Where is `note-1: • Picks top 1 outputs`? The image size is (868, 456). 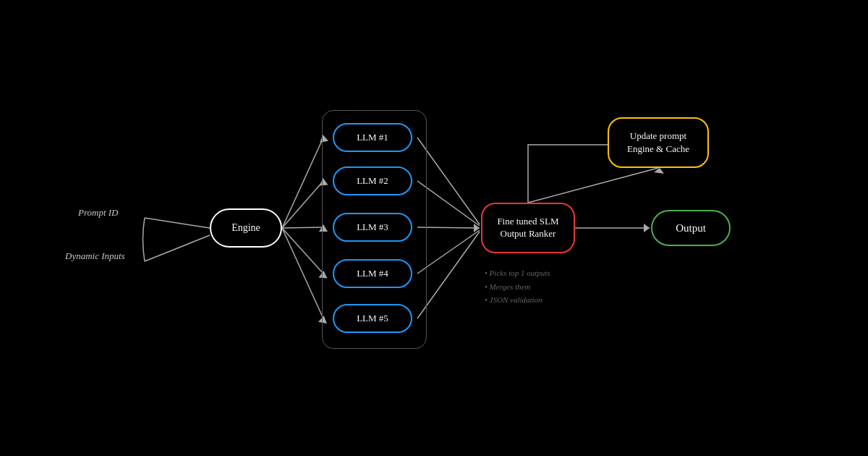 note-1: • Picks top 1 outputs is located at coordinates (518, 274).